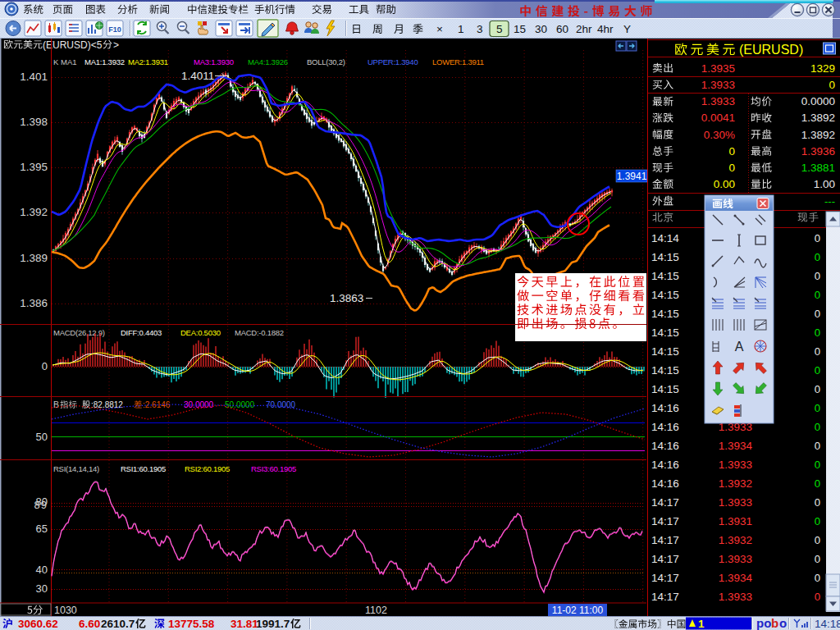 This screenshot has height=630, width=840. I want to click on svg-text: 1.401, so click(34, 77).